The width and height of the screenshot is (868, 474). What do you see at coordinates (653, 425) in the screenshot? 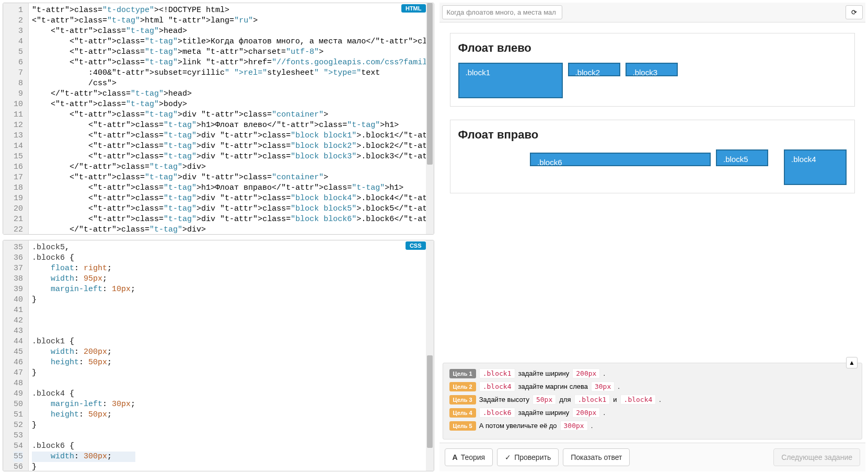
I see `goal-row: Цель 5А потом увеличьте её до 300px .` at bounding box center [653, 425].